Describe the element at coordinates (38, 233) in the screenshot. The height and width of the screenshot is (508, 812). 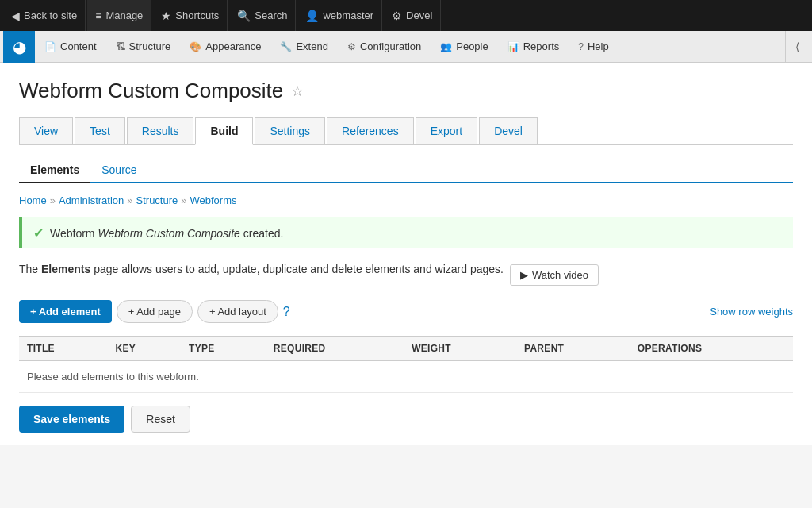
I see `success-checkmark-icon: ✔` at that location.